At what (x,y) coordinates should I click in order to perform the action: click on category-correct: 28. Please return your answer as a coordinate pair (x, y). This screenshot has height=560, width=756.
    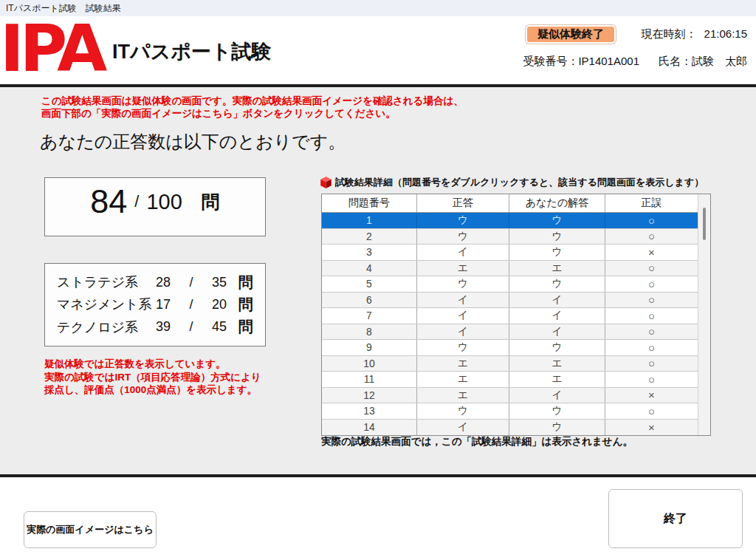
    Looking at the image, I should click on (163, 282).